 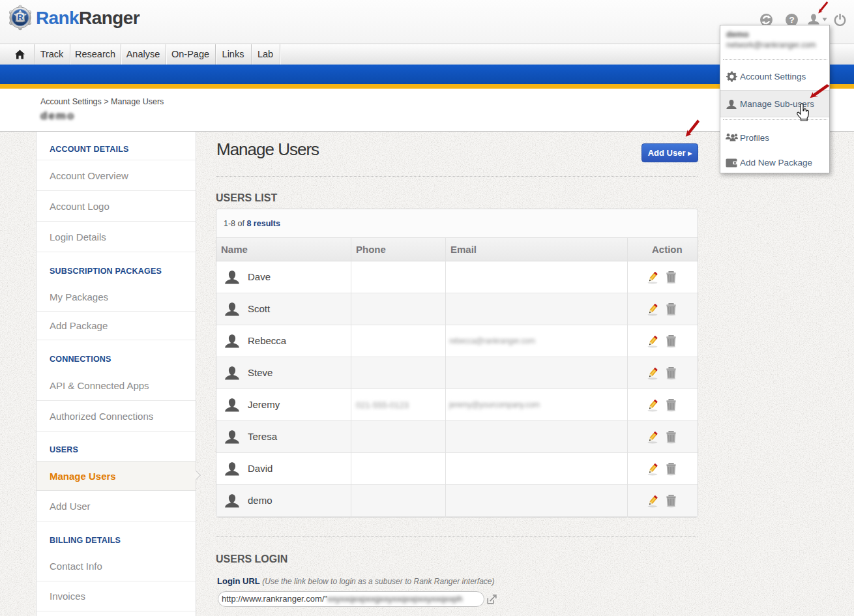 What do you see at coordinates (20, 18) in the screenshot?
I see `svg-text: R` at bounding box center [20, 18].